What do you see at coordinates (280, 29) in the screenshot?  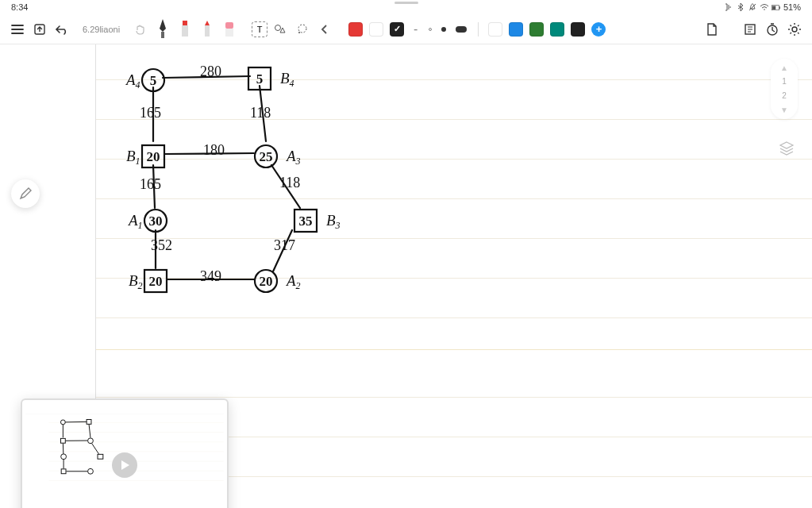 I see `shapes-tool-icon` at bounding box center [280, 29].